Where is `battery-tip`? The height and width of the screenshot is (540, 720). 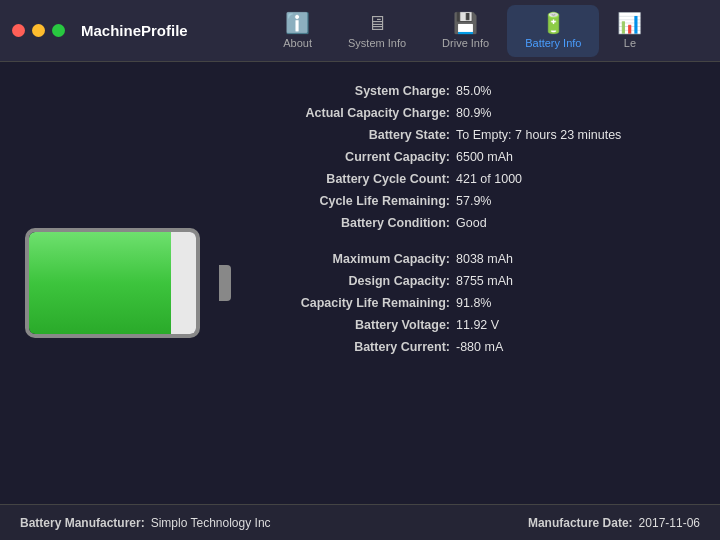
battery-tip is located at coordinates (225, 283).